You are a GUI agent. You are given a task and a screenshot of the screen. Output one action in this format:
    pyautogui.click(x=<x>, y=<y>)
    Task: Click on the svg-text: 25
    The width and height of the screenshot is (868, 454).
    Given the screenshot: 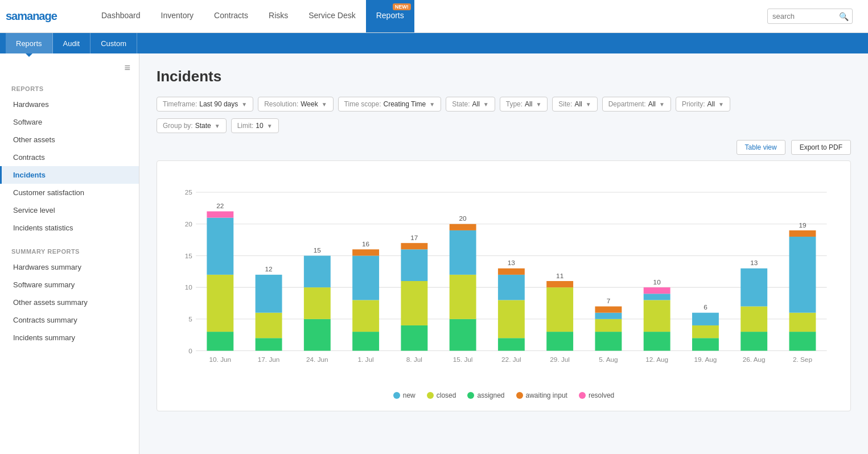 What is the action you would take?
    pyautogui.click(x=189, y=192)
    